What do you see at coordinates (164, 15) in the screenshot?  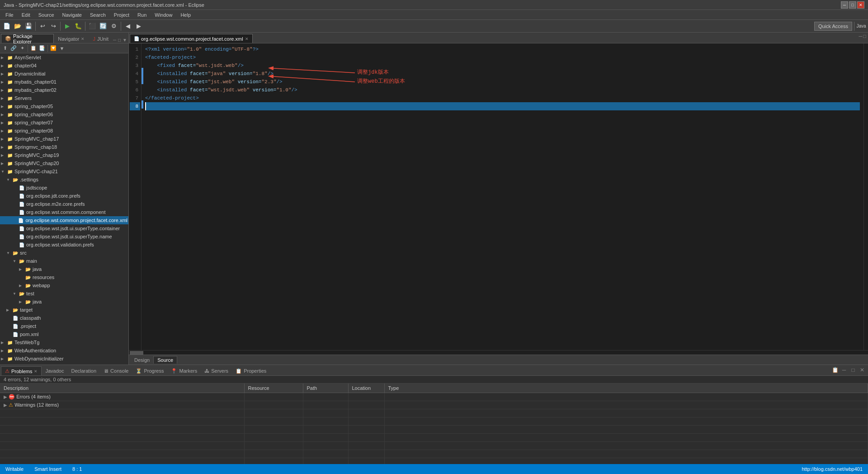 I see `menu-window: Window` at bounding box center [164, 15].